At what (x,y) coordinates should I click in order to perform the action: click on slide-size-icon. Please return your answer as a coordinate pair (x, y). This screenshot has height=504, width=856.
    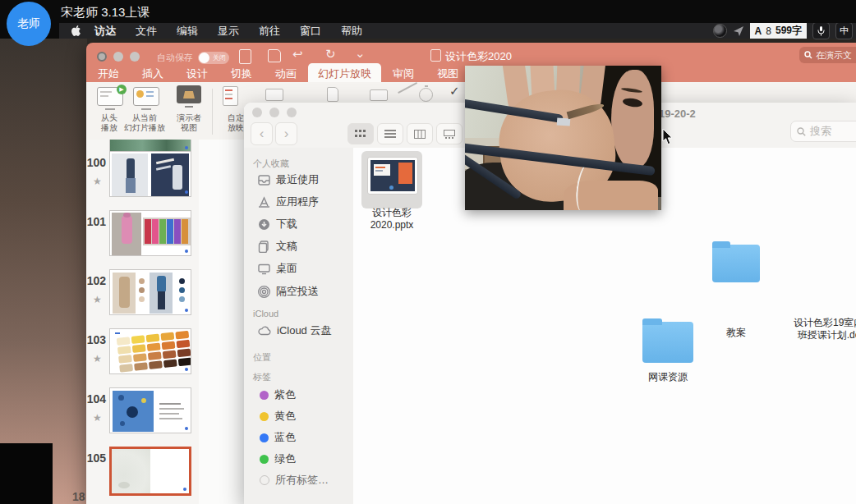
    Looking at the image, I should click on (379, 95).